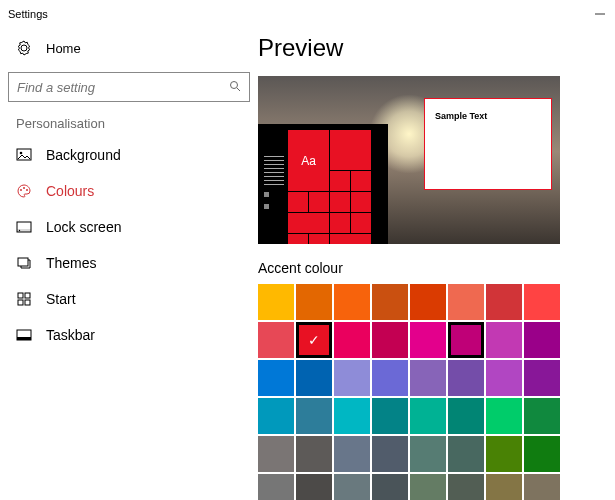  I want to click on preview-sample-window: Sample Text, so click(488, 144).